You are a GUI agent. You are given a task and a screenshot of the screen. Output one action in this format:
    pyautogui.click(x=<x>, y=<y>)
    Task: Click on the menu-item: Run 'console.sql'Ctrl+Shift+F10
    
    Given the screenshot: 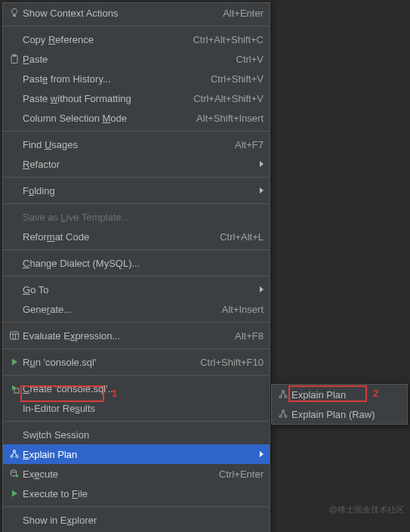 What is the action you would take?
    pyautogui.click(x=136, y=362)
    